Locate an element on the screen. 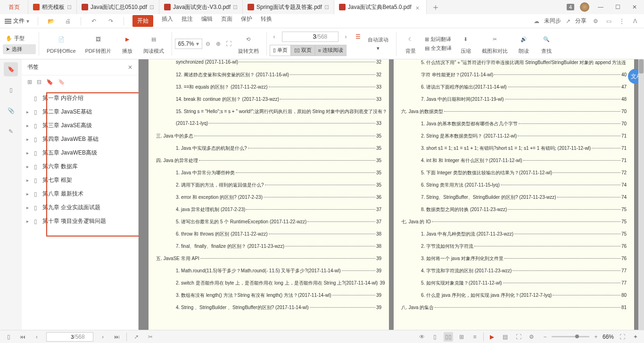 The image size is (644, 343). sb-page-input: /568 is located at coordinates (70, 337).